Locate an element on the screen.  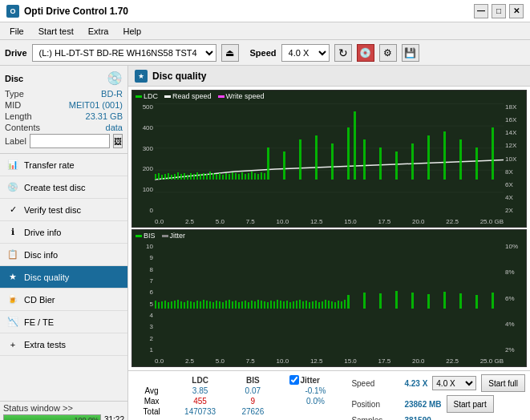
ldc-legend-label: LDC is located at coordinates (151, 96).